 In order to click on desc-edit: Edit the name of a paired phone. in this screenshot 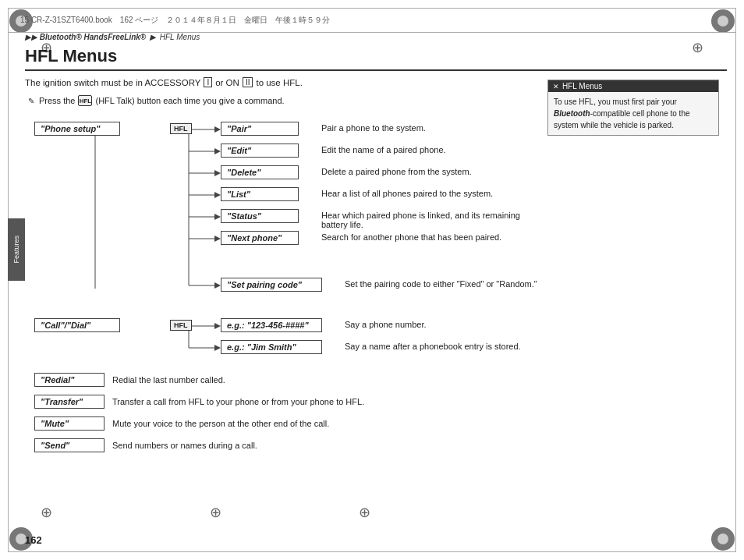, I will do `click(384, 150)`.